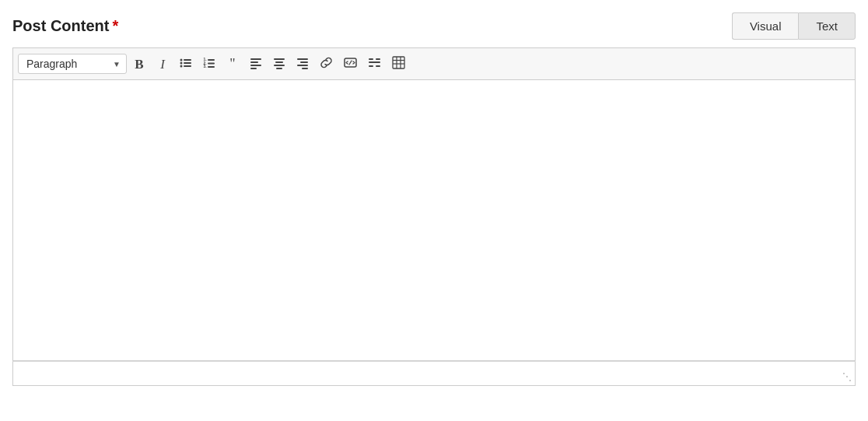 The image size is (868, 421). Describe the element at coordinates (186, 64) in the screenshot. I see `ul-icon` at that location.